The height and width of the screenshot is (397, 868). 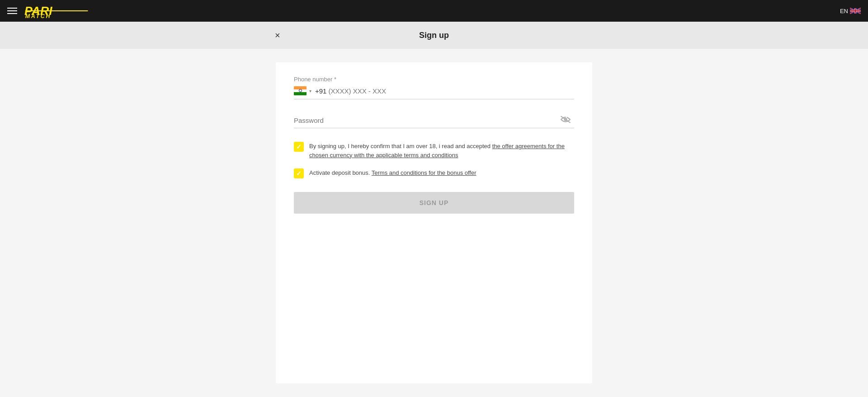 I want to click on close-button: ×, so click(x=278, y=35).